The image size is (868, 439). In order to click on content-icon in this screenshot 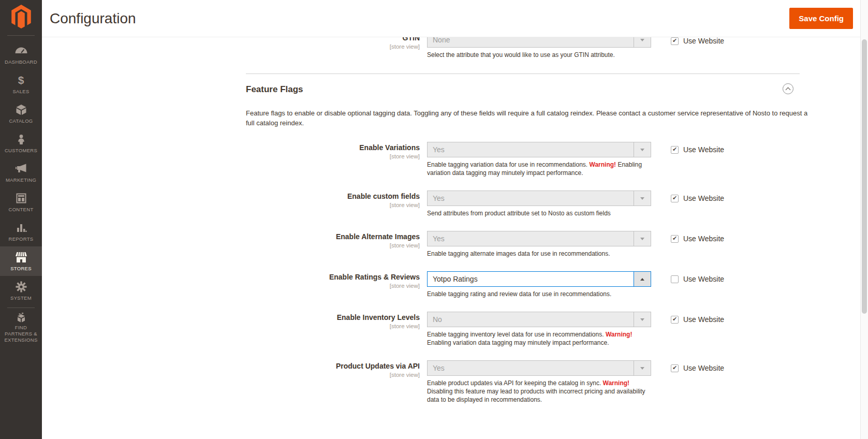, I will do `click(21, 198)`.